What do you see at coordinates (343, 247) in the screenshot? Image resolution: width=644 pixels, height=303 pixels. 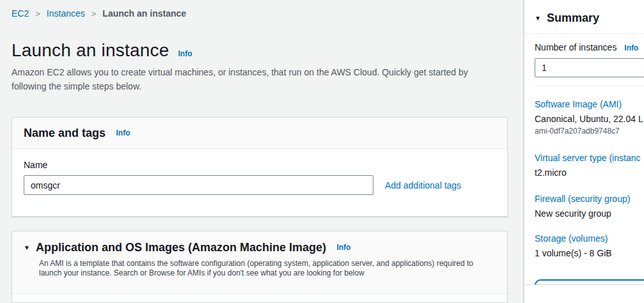 I see `ami-section-info-link: Info` at bounding box center [343, 247].